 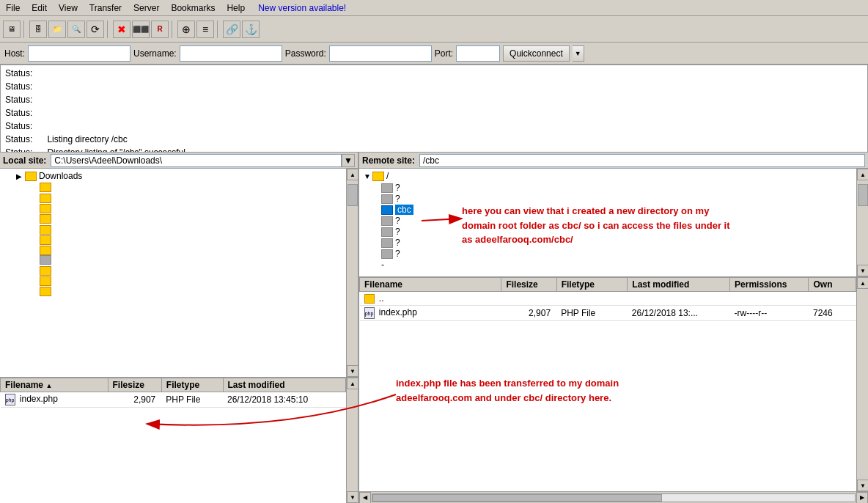 I want to click on toolbar-btn-6: ⬛⬛, so click(x=141, y=29).